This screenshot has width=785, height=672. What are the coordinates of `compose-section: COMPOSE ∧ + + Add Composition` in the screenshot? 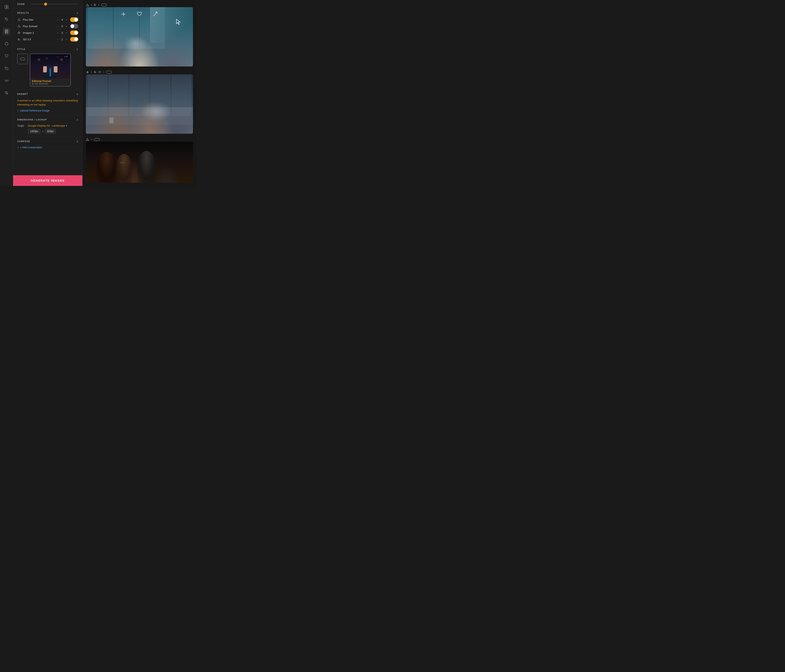 It's located at (48, 144).